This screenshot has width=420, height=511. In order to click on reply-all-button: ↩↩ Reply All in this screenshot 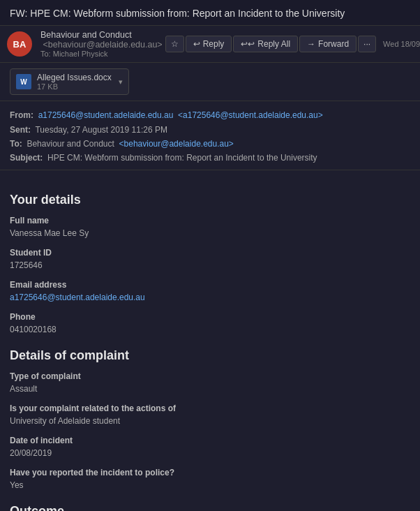, I will do `click(265, 44)`.